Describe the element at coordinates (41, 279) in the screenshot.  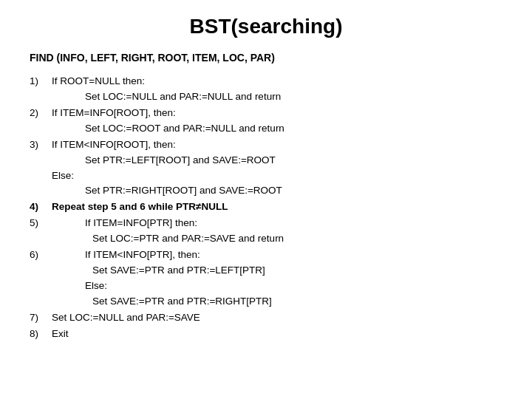
I see `step-number: 6)` at that location.